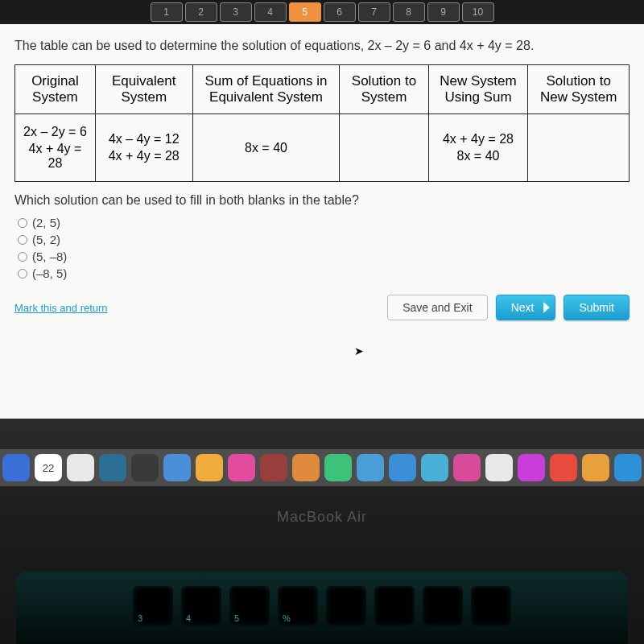  Describe the element at coordinates (201, 12) in the screenshot. I see `nav-item-2: 2` at that location.